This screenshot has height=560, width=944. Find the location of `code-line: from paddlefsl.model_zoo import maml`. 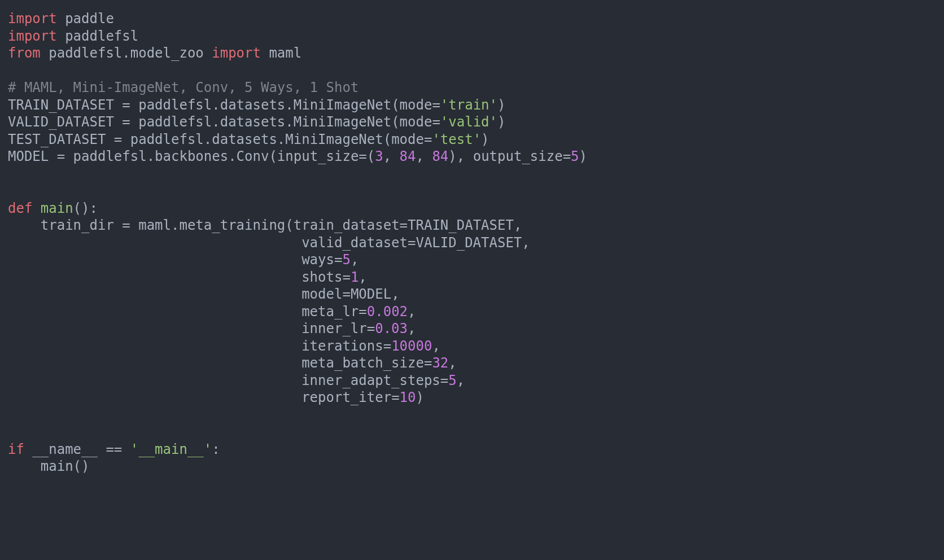

code-line: from paddlefsl.model_zoo import maml is located at coordinates (155, 53).